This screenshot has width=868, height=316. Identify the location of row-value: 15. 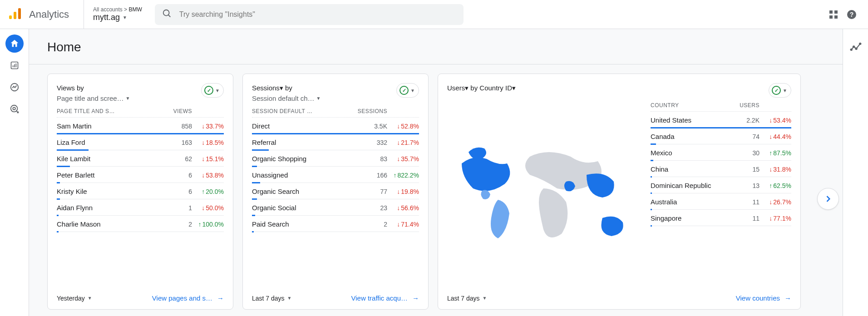
(744, 169).